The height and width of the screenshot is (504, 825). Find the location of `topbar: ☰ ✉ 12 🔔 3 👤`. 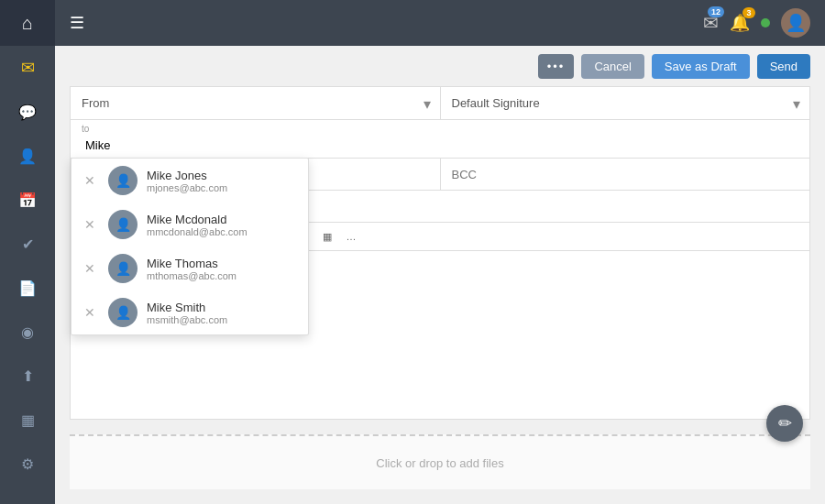

topbar: ☰ ✉ 12 🔔 3 👤 is located at coordinates (440, 23).